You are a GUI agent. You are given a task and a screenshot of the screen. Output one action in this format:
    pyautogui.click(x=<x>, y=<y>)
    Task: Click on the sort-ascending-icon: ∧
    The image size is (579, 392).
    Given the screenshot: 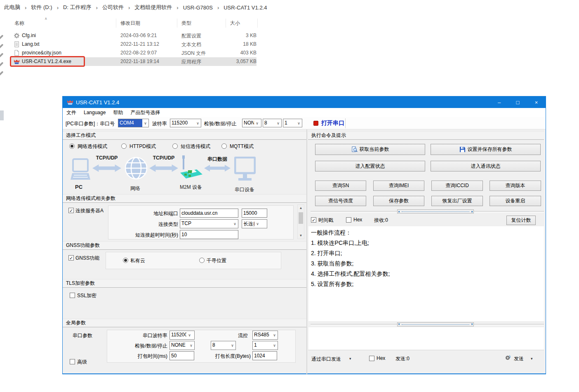 What is the action you would take?
    pyautogui.click(x=46, y=19)
    